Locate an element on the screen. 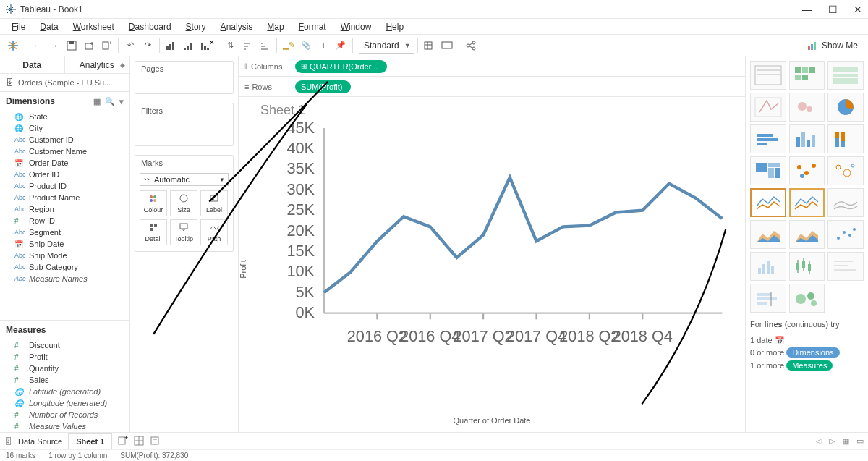 The height and width of the screenshot is (461, 868). maximize-button: ☐ is located at coordinates (833, 9).